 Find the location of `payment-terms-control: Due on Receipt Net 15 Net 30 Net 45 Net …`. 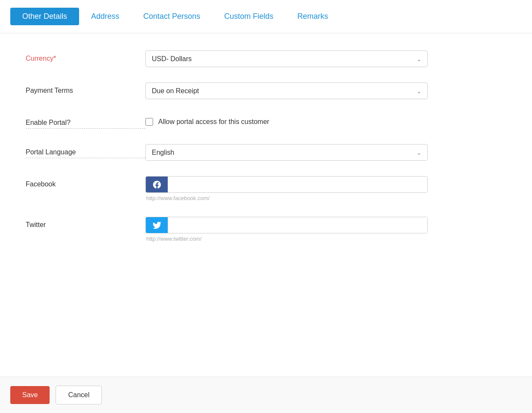

payment-terms-control: Due on Receipt Net 15 Net 30 Net 45 Net … is located at coordinates (287, 91).